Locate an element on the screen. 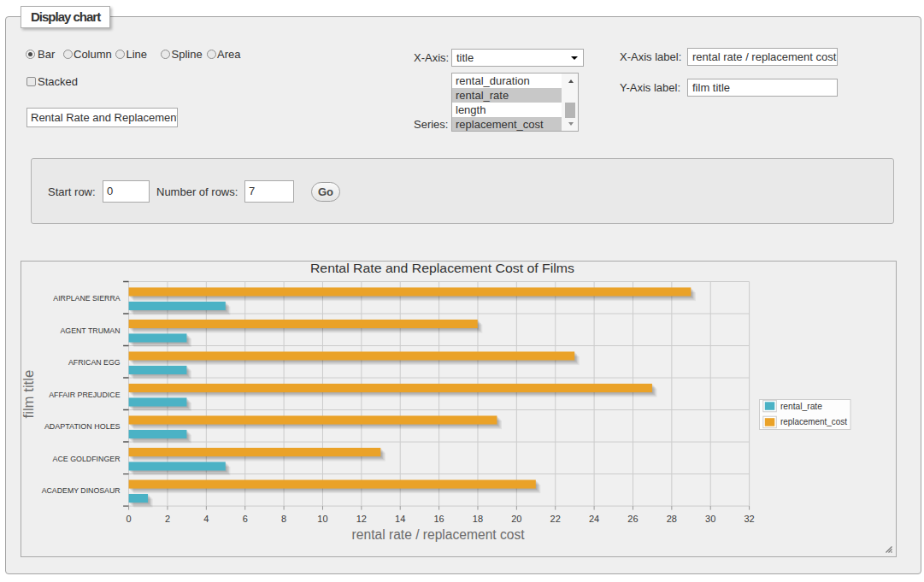 Image resolution: width=924 pixels, height=582 pixels. svg-text: rental rate / replacement cost is located at coordinates (439, 535).